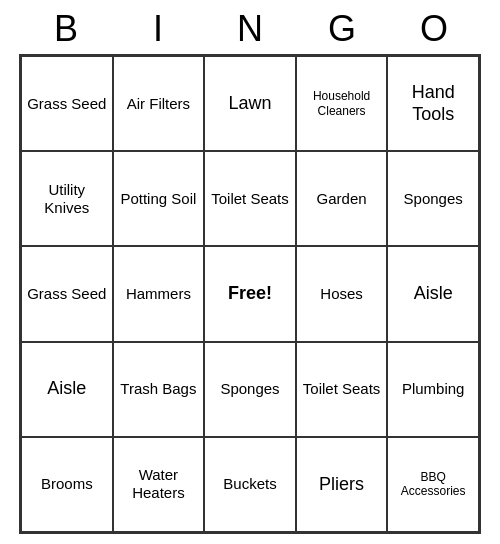 The image size is (500, 544). I want to click on bingo-cell-0: Grass Seed, so click(67, 104).